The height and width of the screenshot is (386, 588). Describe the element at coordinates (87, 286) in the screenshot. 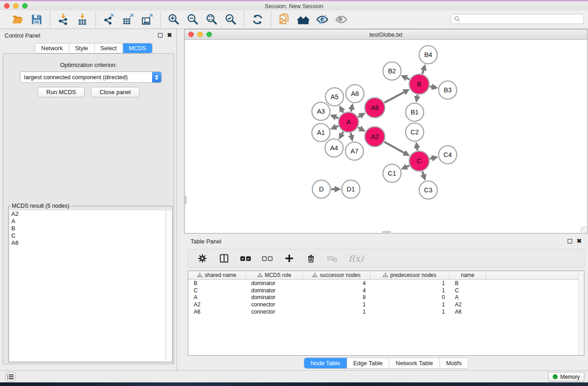

I see `mcds-result-list: A2ABCA6` at that location.